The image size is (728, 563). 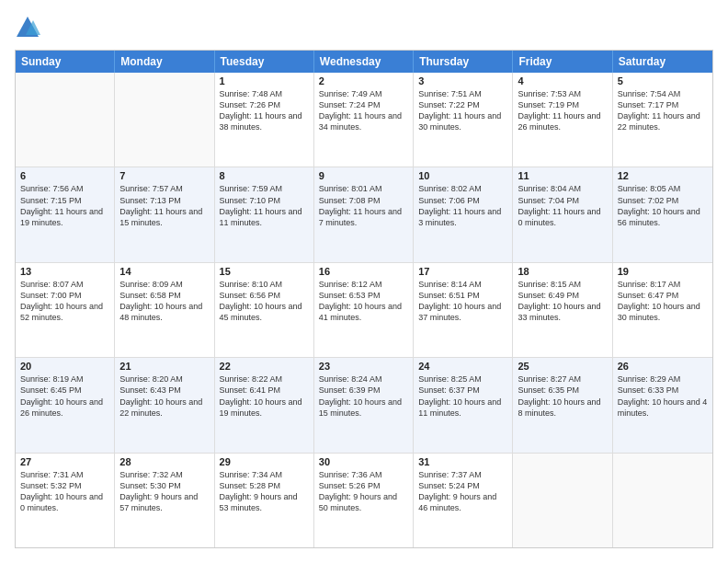 What do you see at coordinates (663, 206) in the screenshot?
I see `cell-info: Sunrise: 8:05 AM Sunset: 7:02 PM Dayligh…` at bounding box center [663, 206].